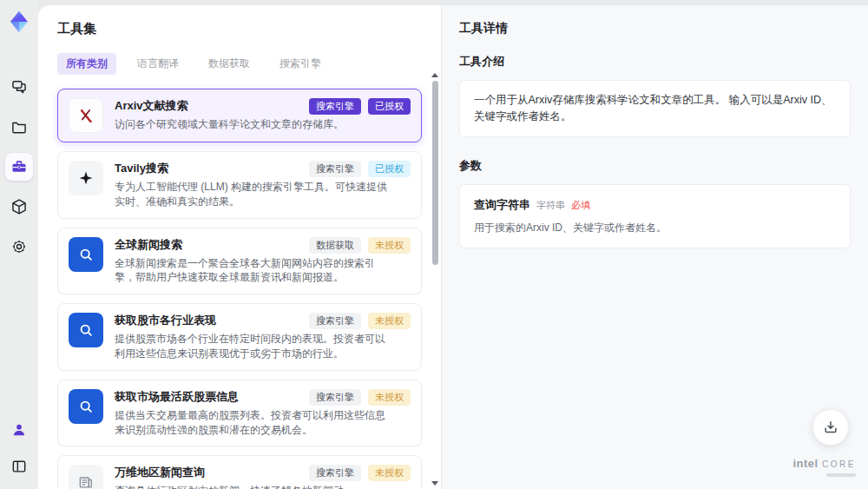 The width and height of the screenshot is (868, 489). Describe the element at coordinates (654, 228) in the screenshot. I see `param-description: 用于搜索的Arxiv ID、关键字或作者姓名。` at that location.